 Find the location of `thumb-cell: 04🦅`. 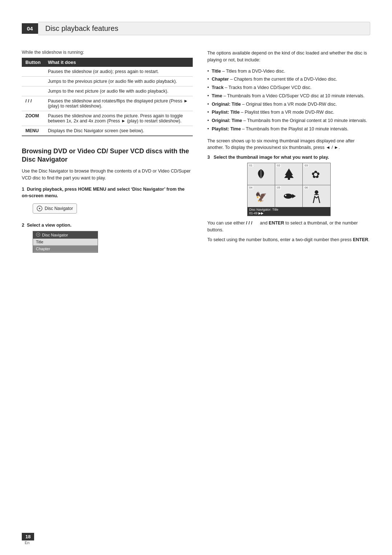

thumb-cell: 04🦅 is located at coordinates (261, 196).